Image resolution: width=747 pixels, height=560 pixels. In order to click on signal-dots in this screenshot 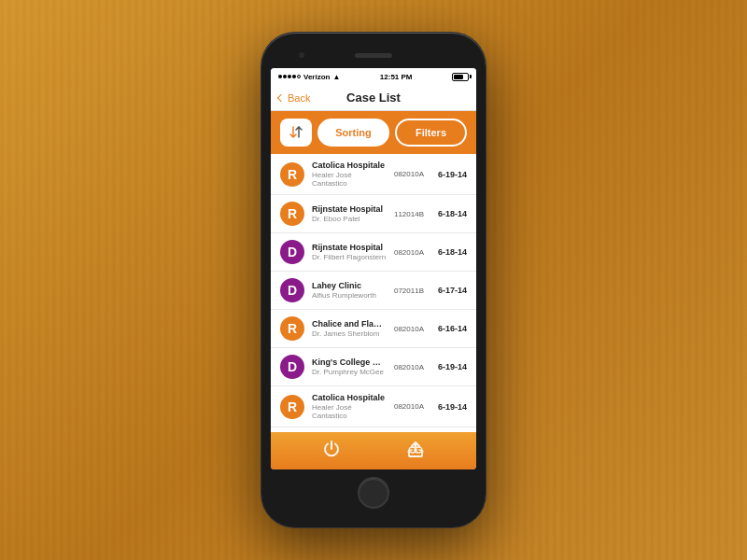, I will do `click(289, 77)`.